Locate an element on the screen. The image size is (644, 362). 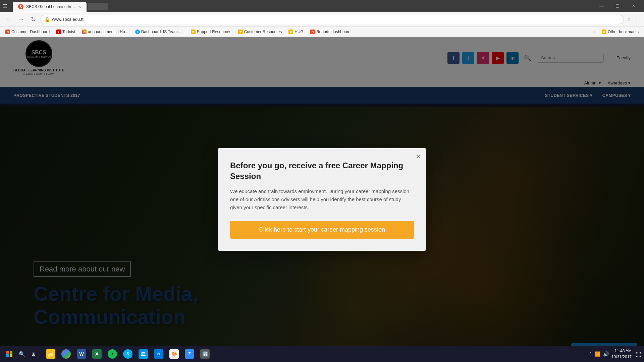
refresh-button: ↻ is located at coordinates (34, 19).